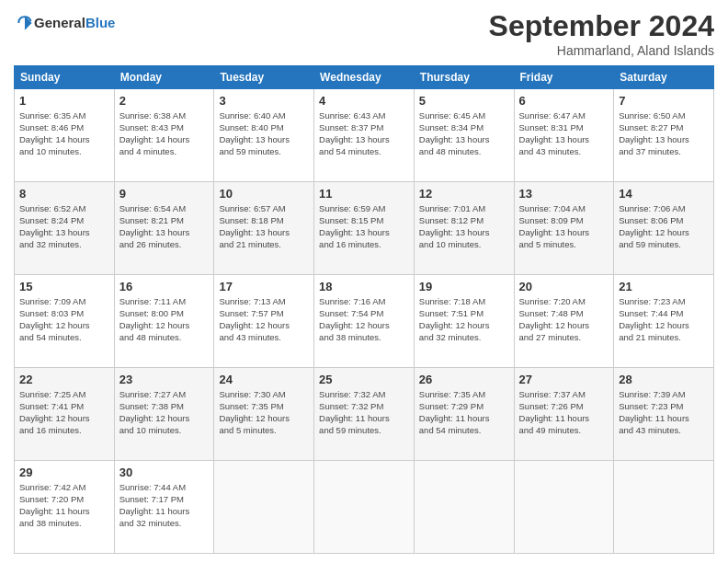 The height and width of the screenshot is (563, 728). I want to click on day-number-26: 26, so click(464, 380).